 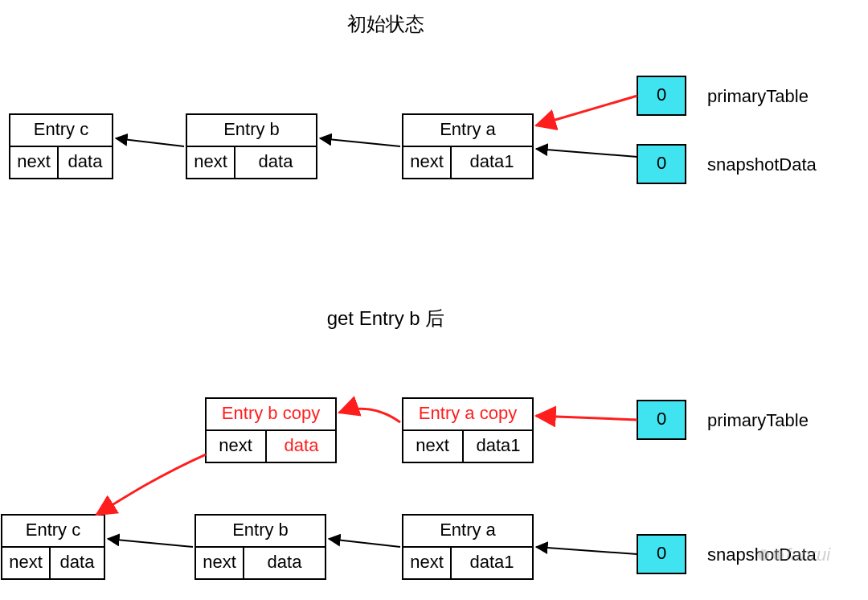 I want to click on entry-c-data-bottom: data, so click(x=78, y=561).